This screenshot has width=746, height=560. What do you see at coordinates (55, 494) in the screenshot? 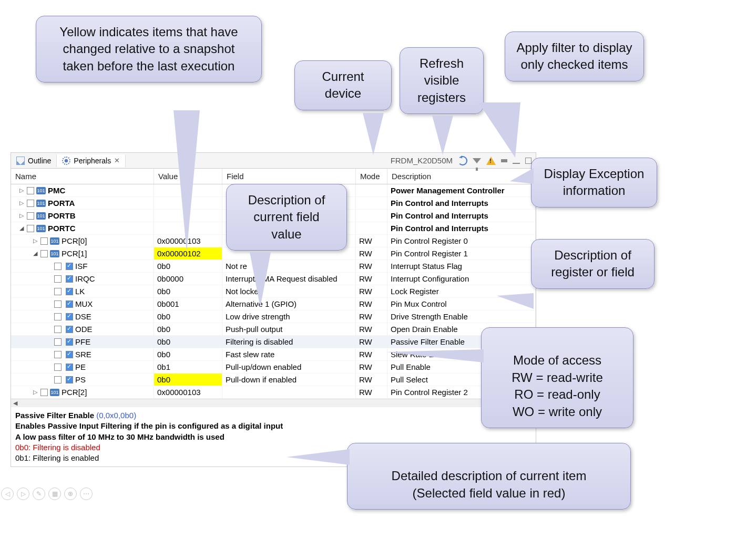
I see `slides-icon: ▦` at bounding box center [55, 494].